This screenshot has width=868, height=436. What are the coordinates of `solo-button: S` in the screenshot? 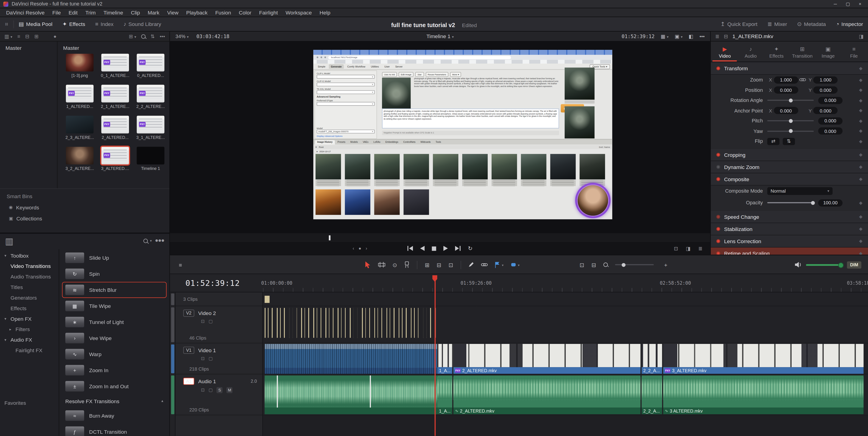 It's located at (220, 390).